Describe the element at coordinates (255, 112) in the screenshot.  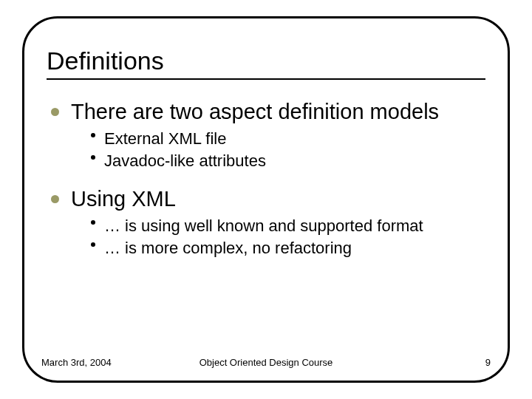
I see `list-item-text: There are two aspect definition models` at that location.